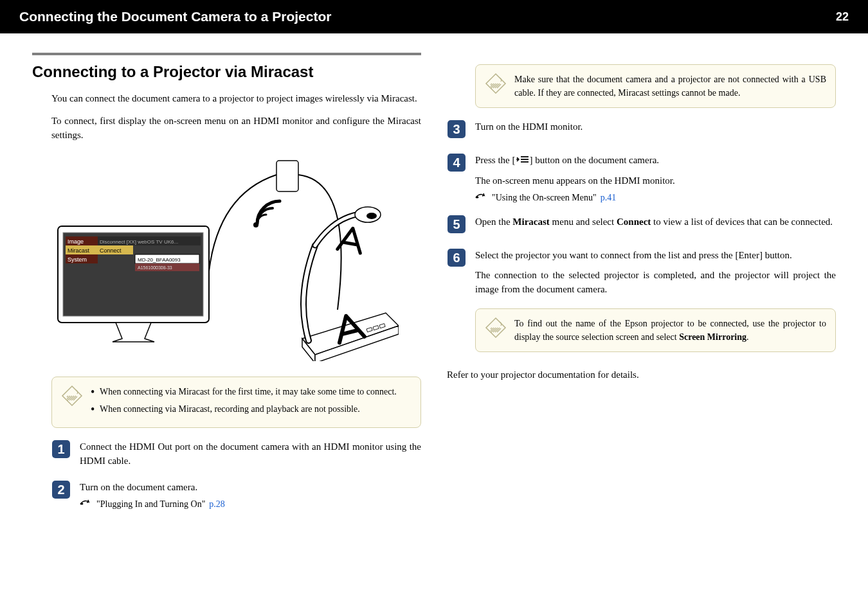 Image resolution: width=868 pixels, height=613 pixels. What do you see at coordinates (237, 402) in the screenshot?
I see `note-box-1: When connecting via Miracast for the fir…` at bounding box center [237, 402].